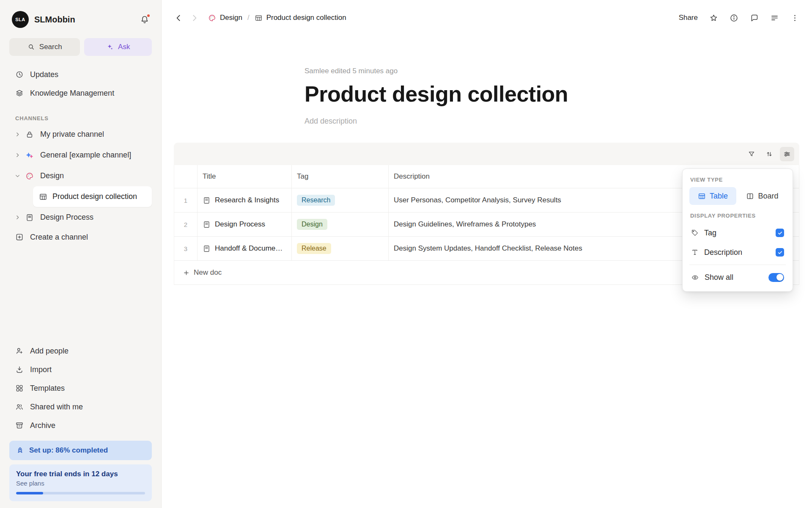  What do you see at coordinates (30, 218) in the screenshot?
I see `document-icon` at bounding box center [30, 218].